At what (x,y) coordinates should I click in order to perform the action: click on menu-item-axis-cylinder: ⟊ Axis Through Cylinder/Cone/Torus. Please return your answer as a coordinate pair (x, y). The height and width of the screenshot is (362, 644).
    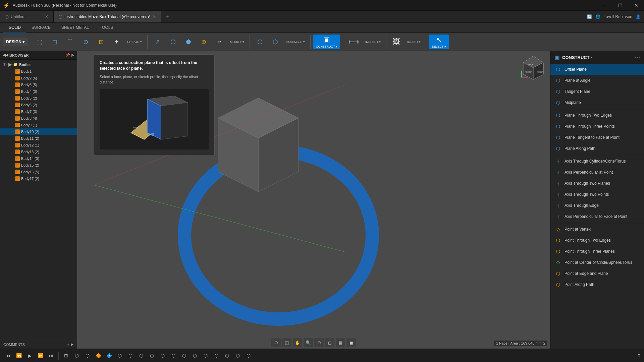
    Looking at the image, I should click on (597, 162).